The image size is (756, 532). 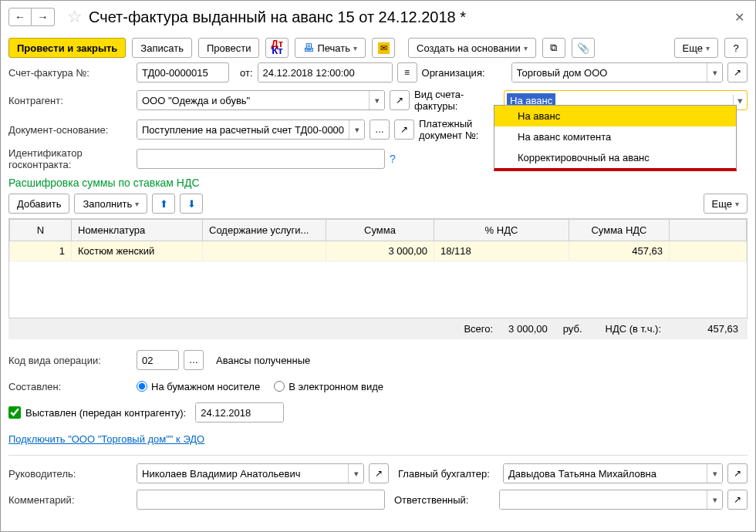 I want to click on nav-forward-button: →, so click(x=43, y=17).